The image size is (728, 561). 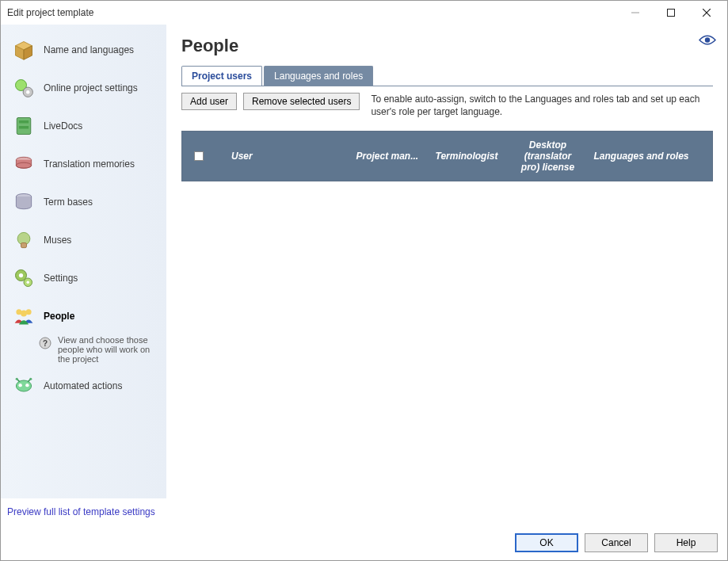 What do you see at coordinates (312, 13) in the screenshot?
I see `window-title: Edit project template` at bounding box center [312, 13].